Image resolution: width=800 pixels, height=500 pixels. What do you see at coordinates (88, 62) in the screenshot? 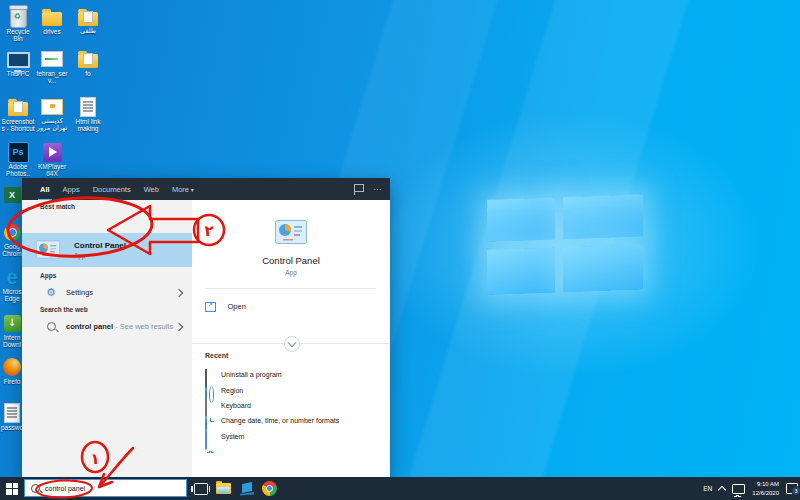
I see `desktop-icon-fo-folder: fo` at bounding box center [88, 62].